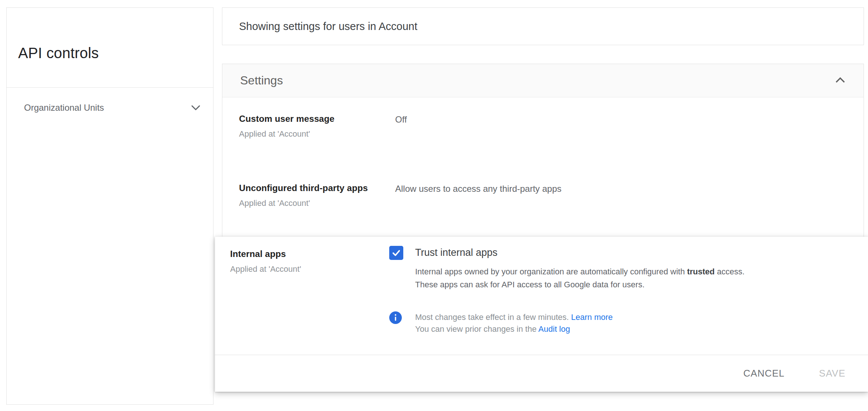 The image size is (868, 411). I want to click on page-title: API controls, so click(58, 53).